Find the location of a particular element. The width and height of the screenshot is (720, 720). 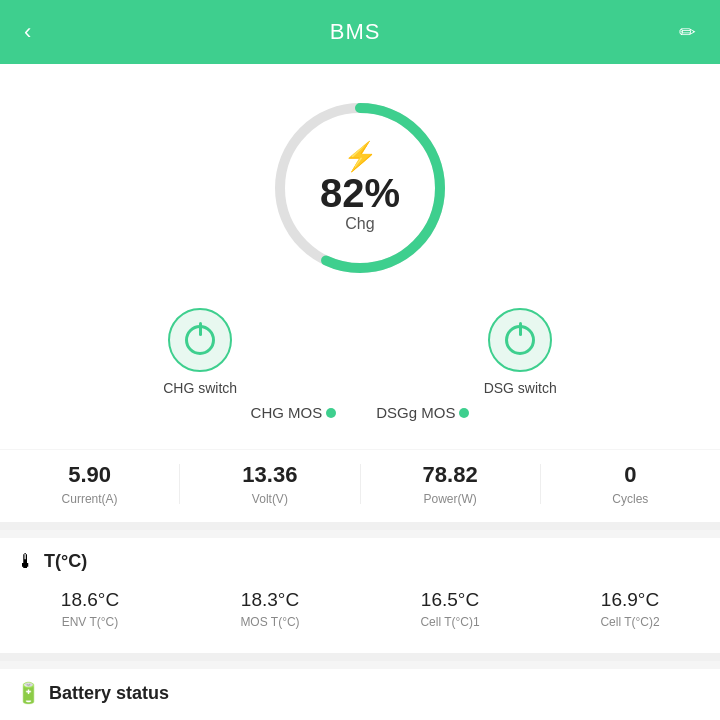

max-volt-item: 3.350 Max volt(V) is located at coordinates (90, 716).